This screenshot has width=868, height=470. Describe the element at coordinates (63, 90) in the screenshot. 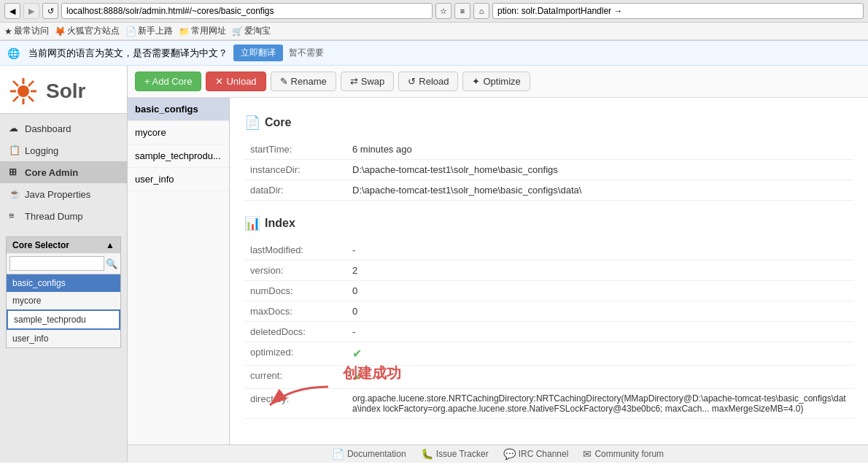

I see `solr-logo: Solr` at that location.